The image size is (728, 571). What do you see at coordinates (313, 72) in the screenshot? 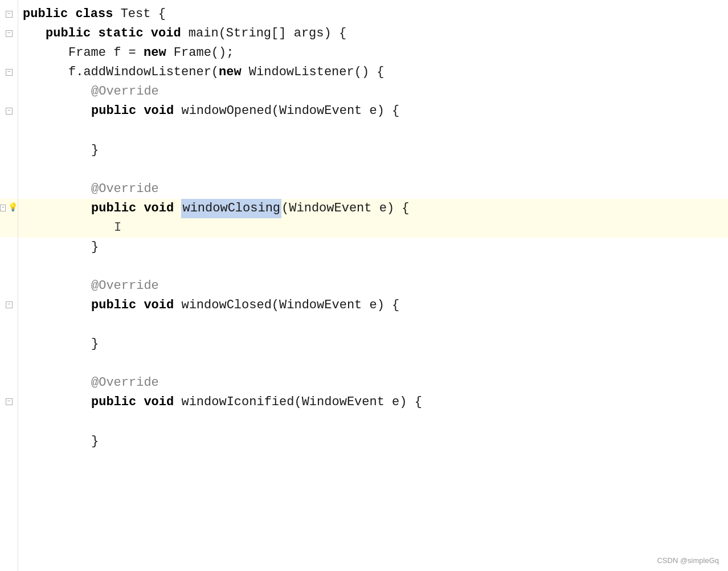
I see `code-segment: WindowListener() {` at bounding box center [313, 72].